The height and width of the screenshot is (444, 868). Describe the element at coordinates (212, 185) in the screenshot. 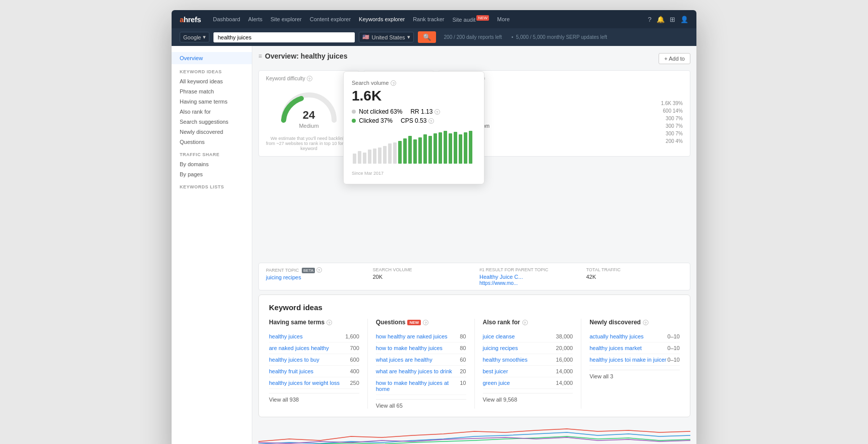

I see `sidebar-section-keywords-lists: KEYWORDS LISTS` at that location.